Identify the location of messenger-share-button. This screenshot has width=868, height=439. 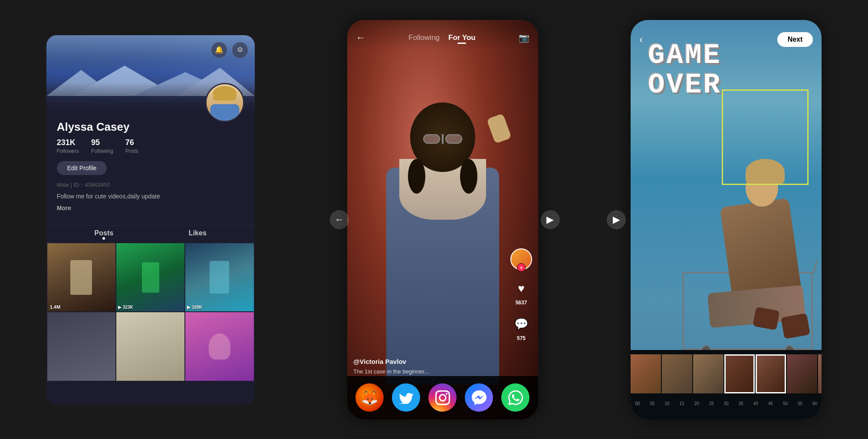
(479, 398).